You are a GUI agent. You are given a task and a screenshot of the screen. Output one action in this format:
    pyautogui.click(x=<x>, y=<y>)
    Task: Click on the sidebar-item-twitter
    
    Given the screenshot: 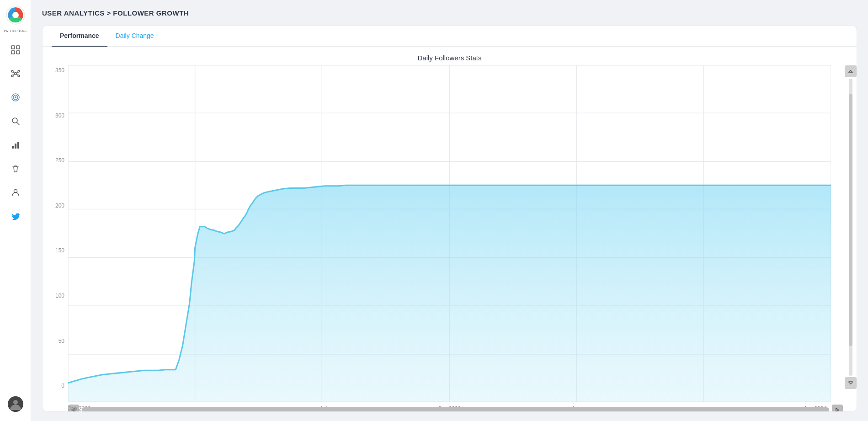 What is the action you would take?
    pyautogui.click(x=16, y=216)
    